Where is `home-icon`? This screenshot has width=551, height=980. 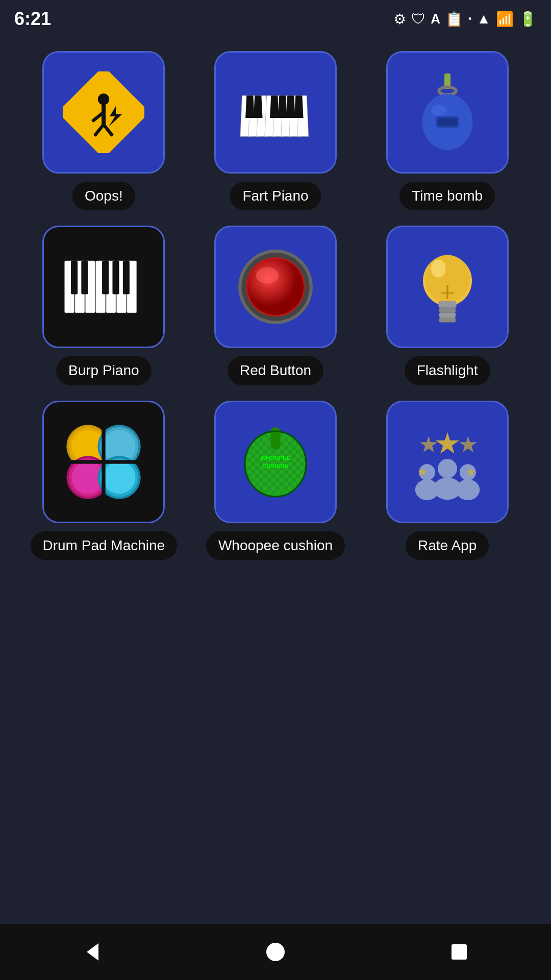 home-icon is located at coordinates (276, 952).